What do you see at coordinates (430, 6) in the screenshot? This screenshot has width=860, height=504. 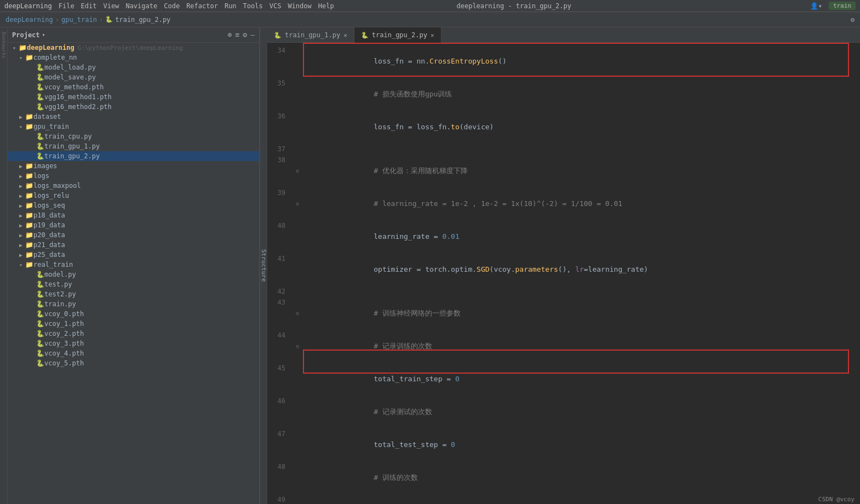 I see `menu-bar: deepLearning File Edit View Navigate Cod…` at bounding box center [430, 6].